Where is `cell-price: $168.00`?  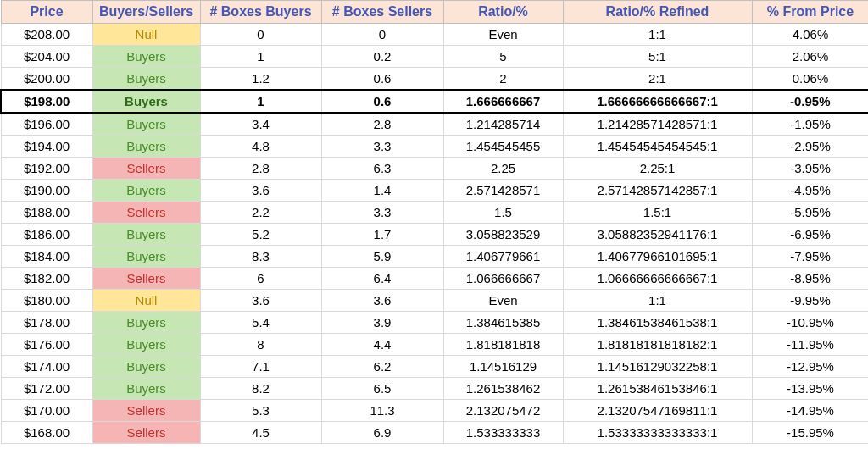 cell-price: $168.00 is located at coordinates (47, 433).